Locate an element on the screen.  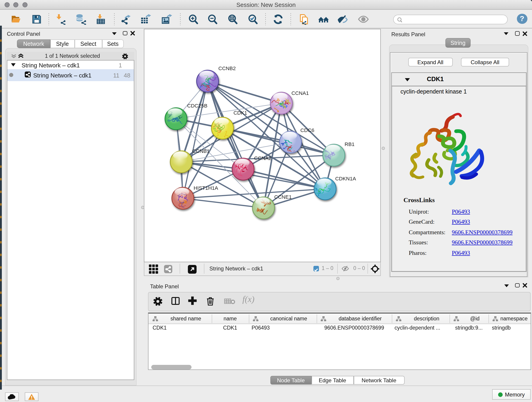
svg-text: CDK1 is located at coordinates (241, 113).